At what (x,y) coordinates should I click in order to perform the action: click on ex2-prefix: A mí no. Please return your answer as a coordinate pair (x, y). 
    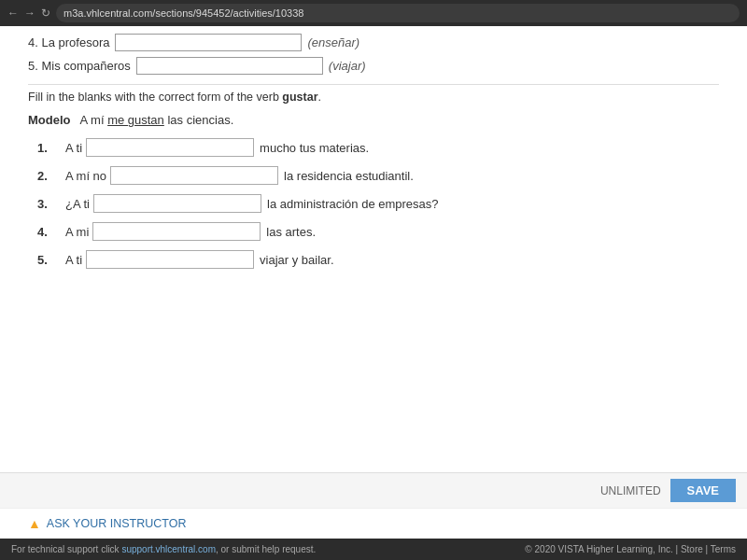
    Looking at the image, I should click on (86, 175).